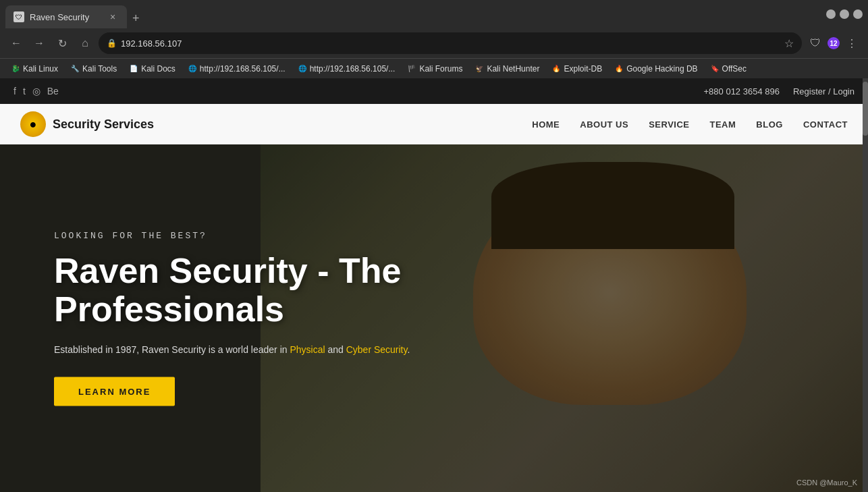 The width and height of the screenshot is (868, 492). I want to click on bookmark-link1: 🌐 http://192.168.56.105/..., so click(236, 69).